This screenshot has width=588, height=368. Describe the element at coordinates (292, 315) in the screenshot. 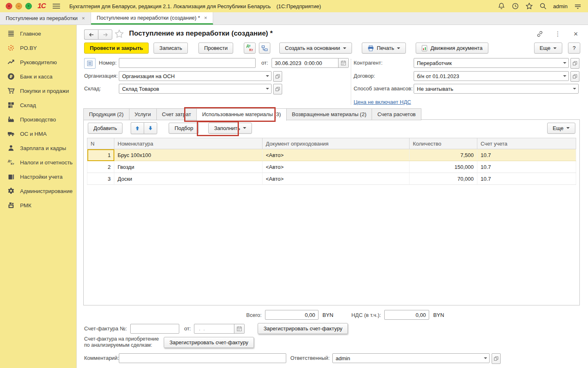

I see `total-input` at that location.